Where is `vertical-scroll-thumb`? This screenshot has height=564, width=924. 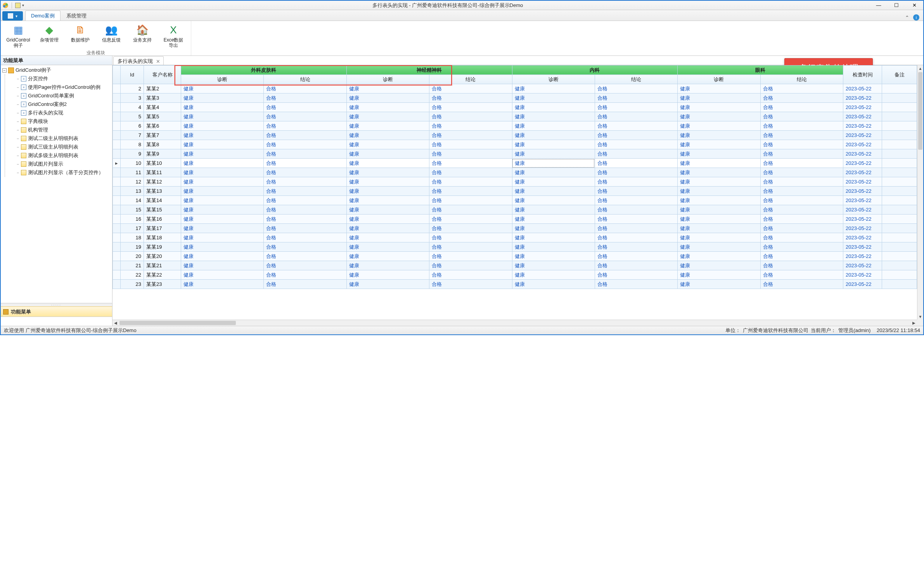
vertical-scroll-thumb is located at coordinates (920, 111).